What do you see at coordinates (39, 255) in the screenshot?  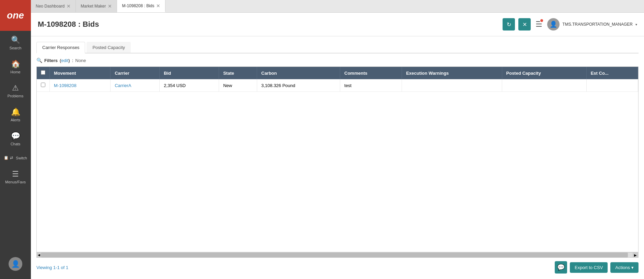 I see `scroll-left-arrow: ◀` at bounding box center [39, 255].